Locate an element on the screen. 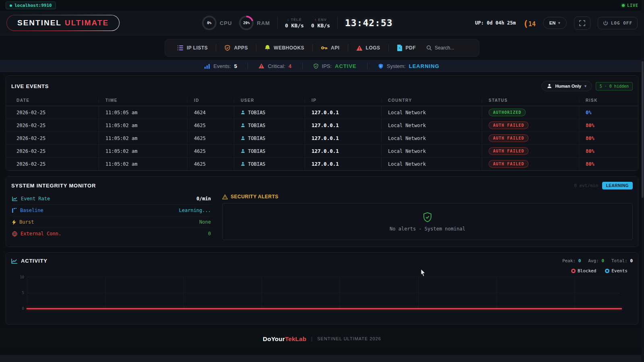 Image resolution: width=644 pixels, height=362 pixels. scrollbar-thumb is located at coordinates (642, 130).